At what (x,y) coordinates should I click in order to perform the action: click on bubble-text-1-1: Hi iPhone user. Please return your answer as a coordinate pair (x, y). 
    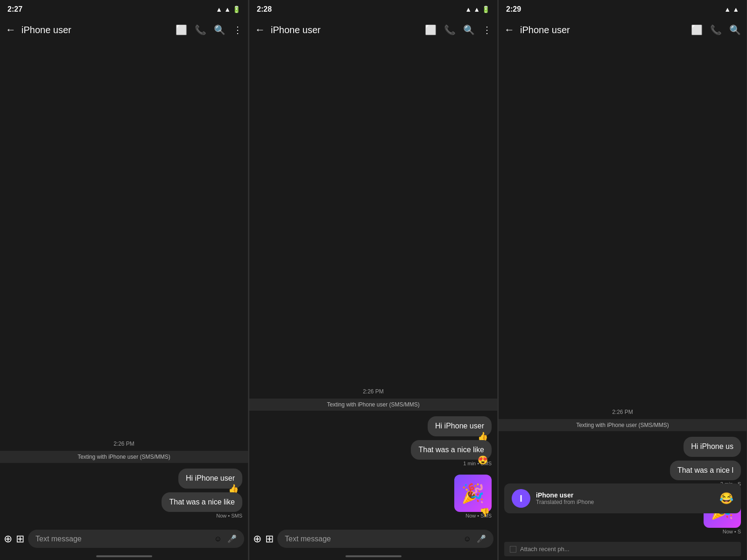
    Looking at the image, I should click on (210, 478).